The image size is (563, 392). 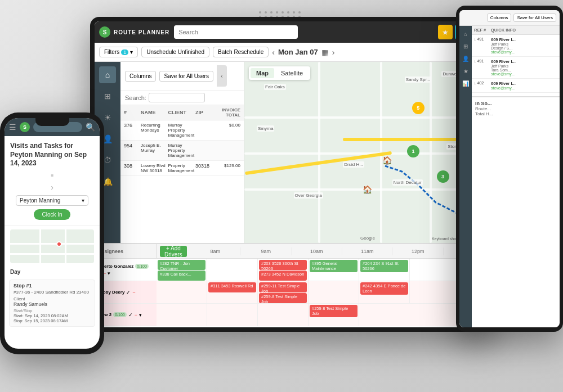 I want to click on next-date-button: ›, so click(x=333, y=52).